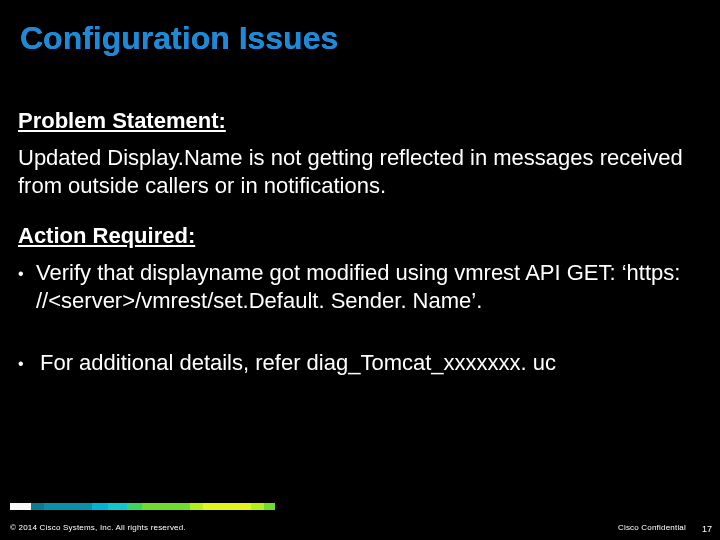 The height and width of the screenshot is (540, 720). I want to click on problem-statement-body: Updated Display.Name is not getting refl…, so click(356, 172).